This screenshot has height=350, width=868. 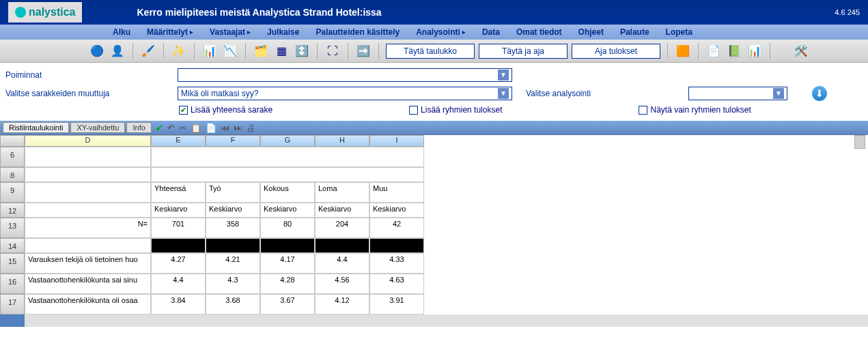 What do you see at coordinates (540, 32) in the screenshot?
I see `menu-omat: Omat tiedot` at bounding box center [540, 32].